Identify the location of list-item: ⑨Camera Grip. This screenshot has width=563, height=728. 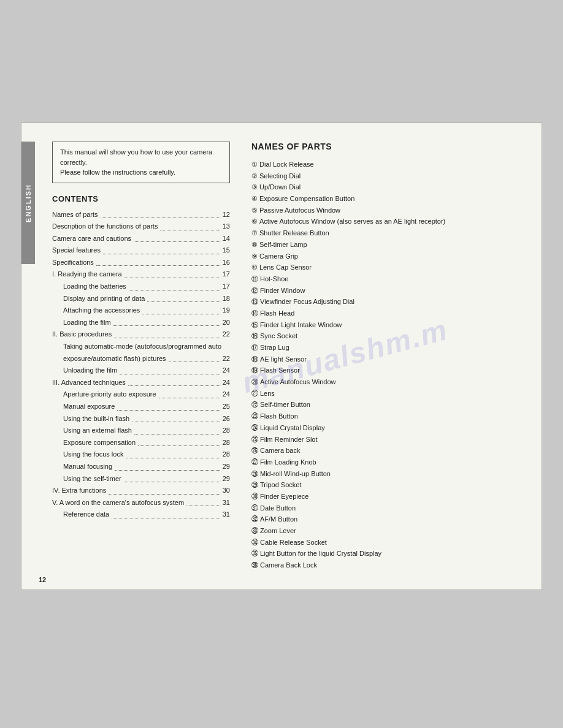
(388, 256).